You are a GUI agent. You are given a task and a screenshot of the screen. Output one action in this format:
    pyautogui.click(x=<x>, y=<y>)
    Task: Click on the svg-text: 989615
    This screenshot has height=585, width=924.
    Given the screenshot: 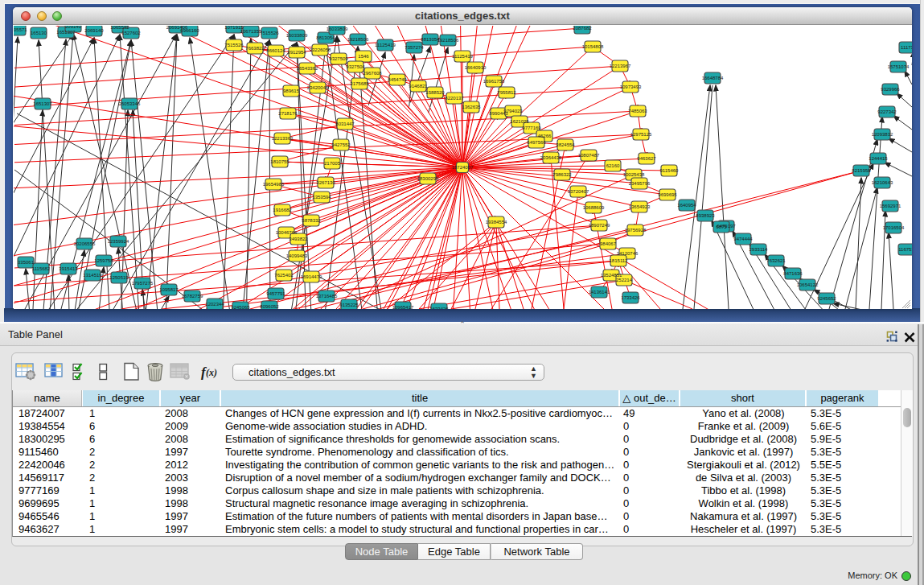 What is the action you would take?
    pyautogui.click(x=291, y=91)
    